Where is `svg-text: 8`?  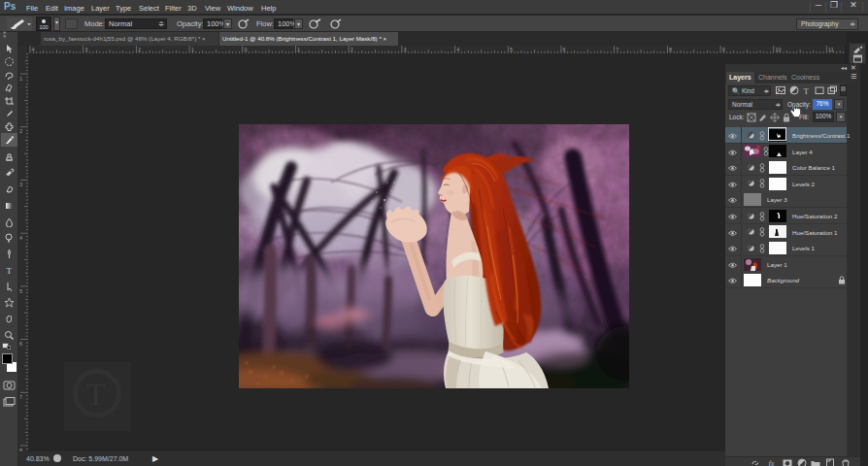
svg-text: 8 is located at coordinates (670, 50).